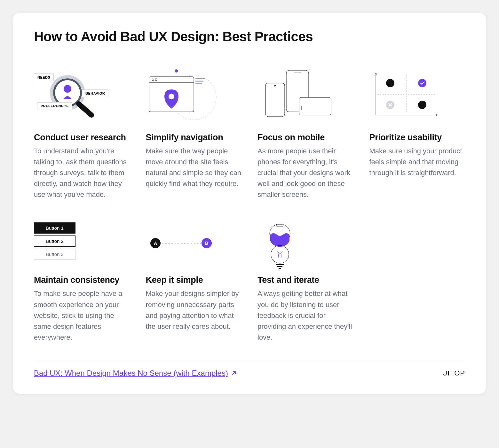 This screenshot has height=448, width=499. What do you see at coordinates (95, 93) in the screenshot?
I see `tag-behavior: BEHAVIOR` at bounding box center [95, 93].